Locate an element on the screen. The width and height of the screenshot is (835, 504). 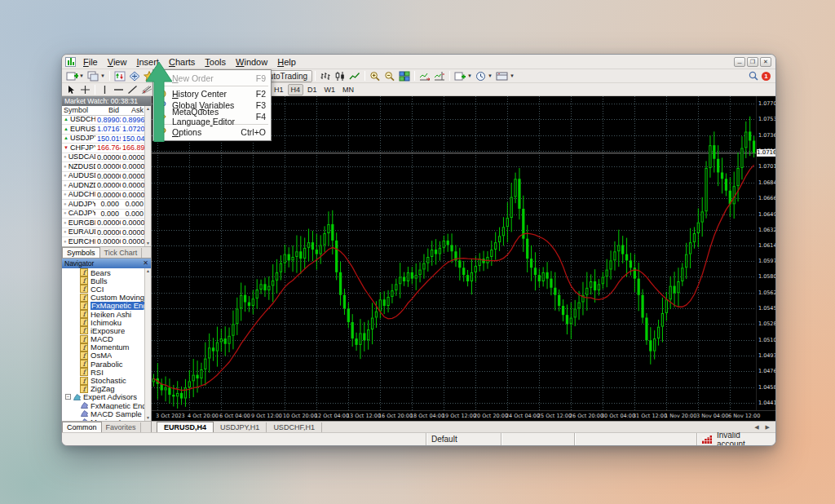
minimize-icon: ─ is located at coordinates (740, 62).